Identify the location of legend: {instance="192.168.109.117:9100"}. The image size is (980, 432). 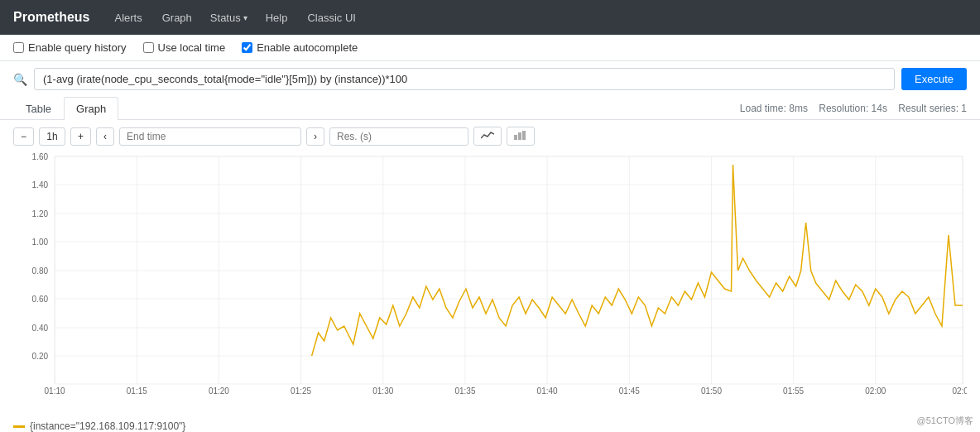
(490, 424).